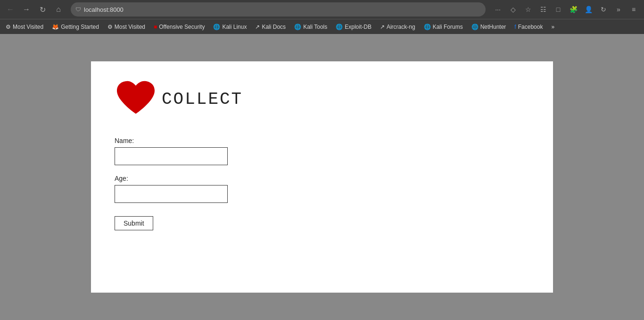 The width and height of the screenshot is (644, 320). Describe the element at coordinates (573, 9) in the screenshot. I see `extensions-button: 🧩` at that location.